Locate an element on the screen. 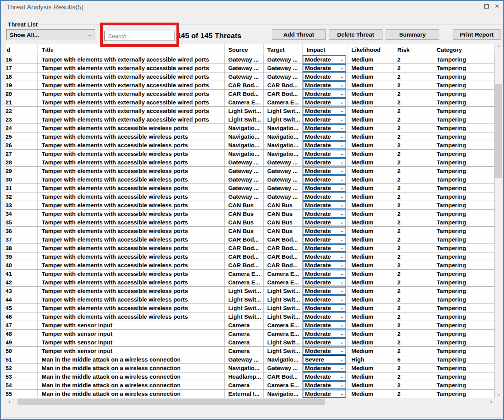 The height and width of the screenshot is (420, 504). table-row: 41 Tamper with elements with accessible … is located at coordinates (250, 274).